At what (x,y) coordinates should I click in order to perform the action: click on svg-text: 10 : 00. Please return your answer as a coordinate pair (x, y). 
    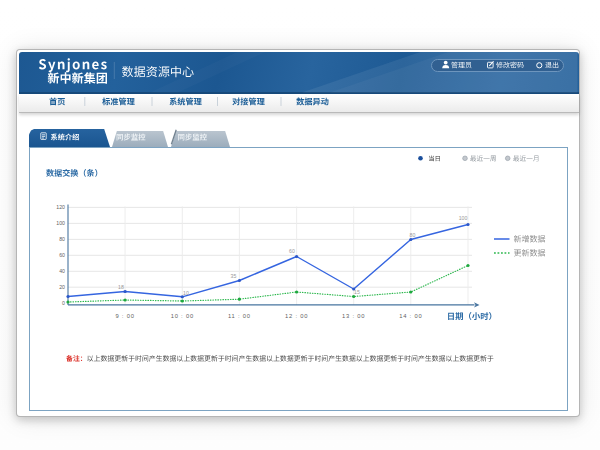
    Looking at the image, I should click on (182, 316).